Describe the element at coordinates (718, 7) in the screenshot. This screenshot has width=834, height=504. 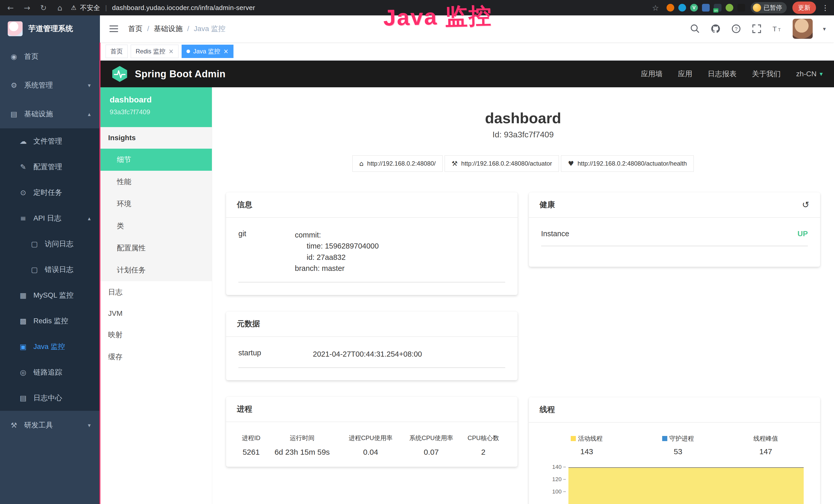
I see `proxy-extension-icon: on` at that location.